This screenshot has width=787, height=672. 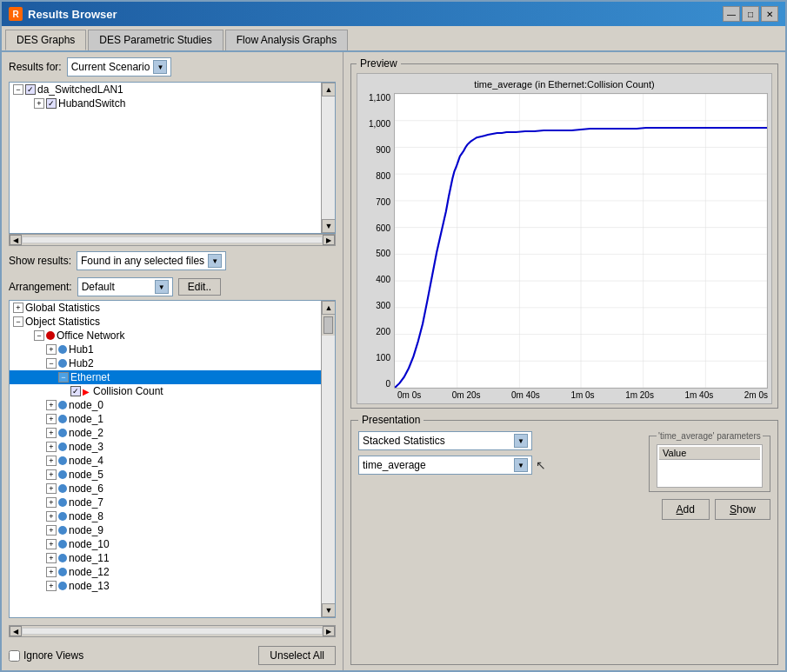 I want to click on x-label: 2m 0s, so click(x=757, y=395).